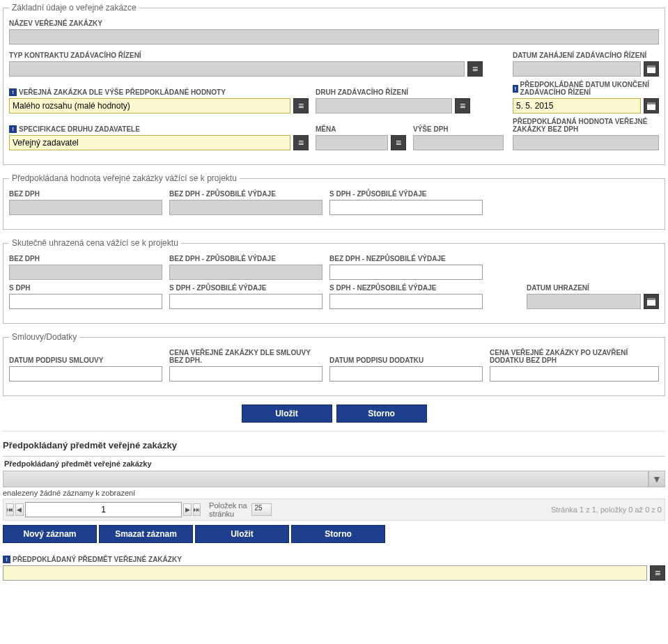 The image size is (668, 644). I want to click on proc-type-input, so click(384, 106).